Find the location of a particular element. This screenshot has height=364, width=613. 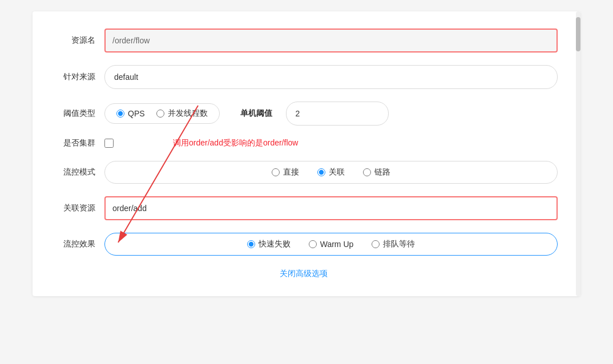

chain-radio-label: 链路 is located at coordinates (377, 172).